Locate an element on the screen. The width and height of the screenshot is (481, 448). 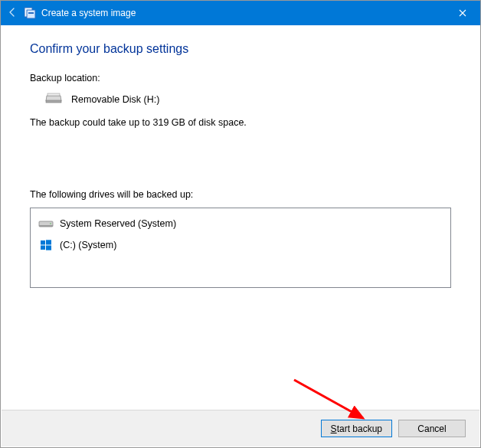
backup-location-row: Removable Disk (H:) is located at coordinates (248, 100).